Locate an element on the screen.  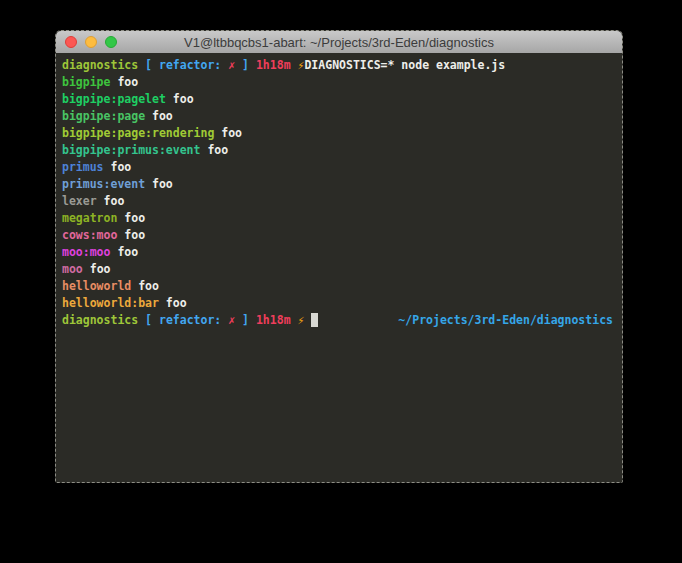
terminal-line: lexer foo is located at coordinates (339, 202).